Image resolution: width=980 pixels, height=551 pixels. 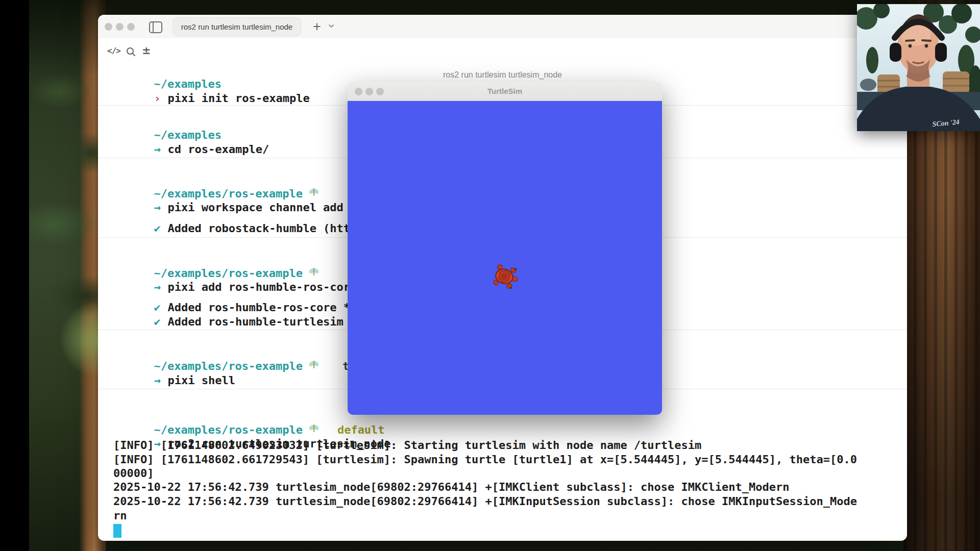 What do you see at coordinates (201, 381) in the screenshot?
I see `command-text: pixi shell` at bounding box center [201, 381].